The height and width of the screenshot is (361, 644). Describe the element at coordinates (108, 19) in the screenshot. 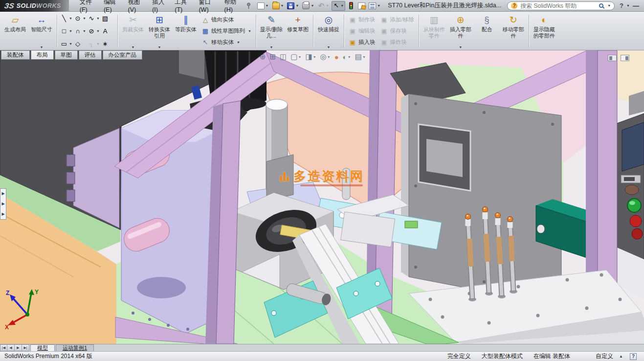

I see `selection-box-button: ▧` at that location.